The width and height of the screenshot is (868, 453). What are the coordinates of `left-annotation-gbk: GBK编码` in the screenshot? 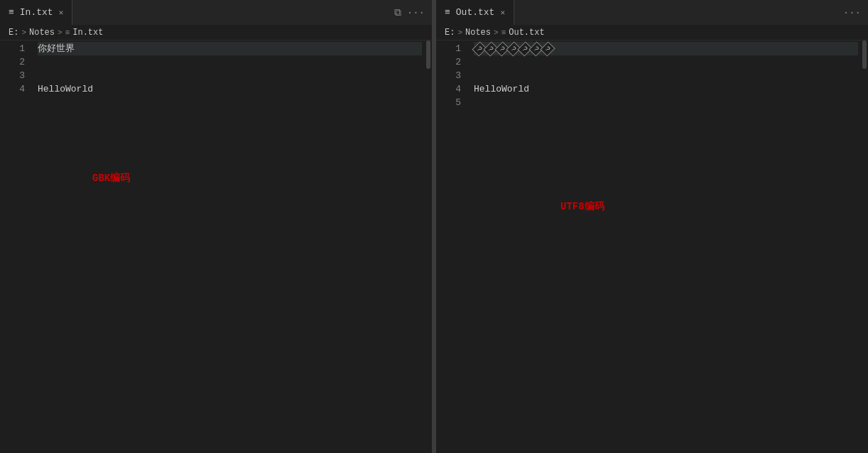 It's located at (111, 179).